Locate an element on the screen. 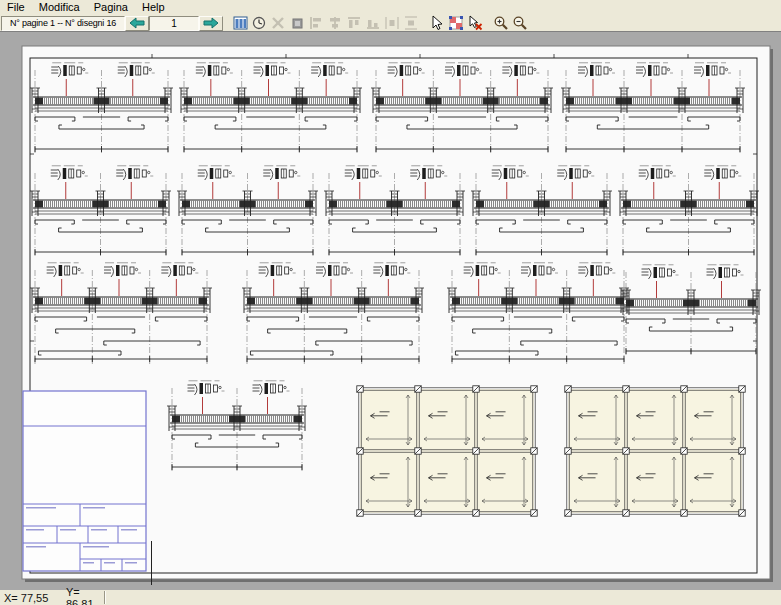 Image resolution: width=781 pixels, height=605 pixels. delete-icon is located at coordinates (278, 23).